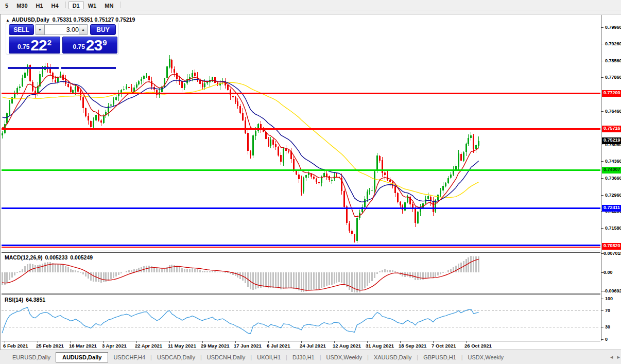 Image resolution: width=621 pixels, height=364 pixels. What do you see at coordinates (114, 346) in the screenshot?
I see `date-tick-label: 3 Apr 2021` at bounding box center [114, 346].